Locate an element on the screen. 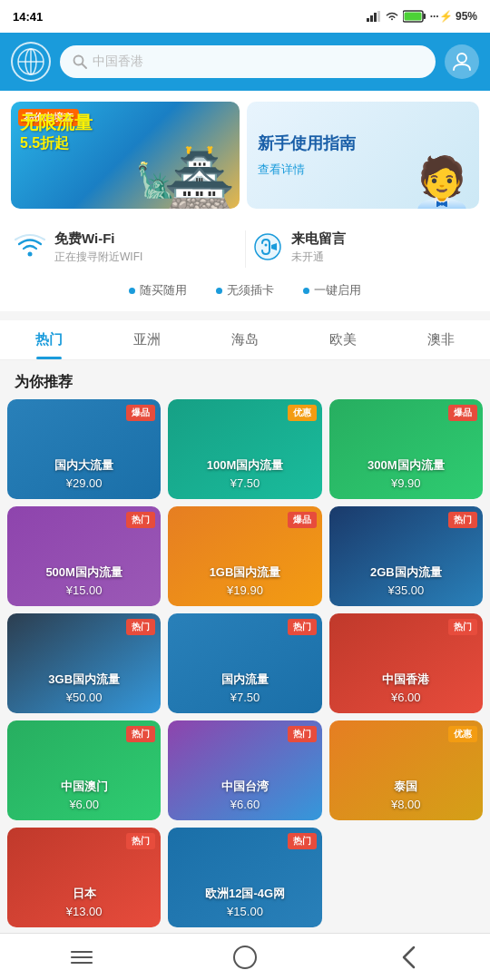 The width and height of the screenshot is (490, 980). search-placeholder: 中国香港 is located at coordinates (118, 62).